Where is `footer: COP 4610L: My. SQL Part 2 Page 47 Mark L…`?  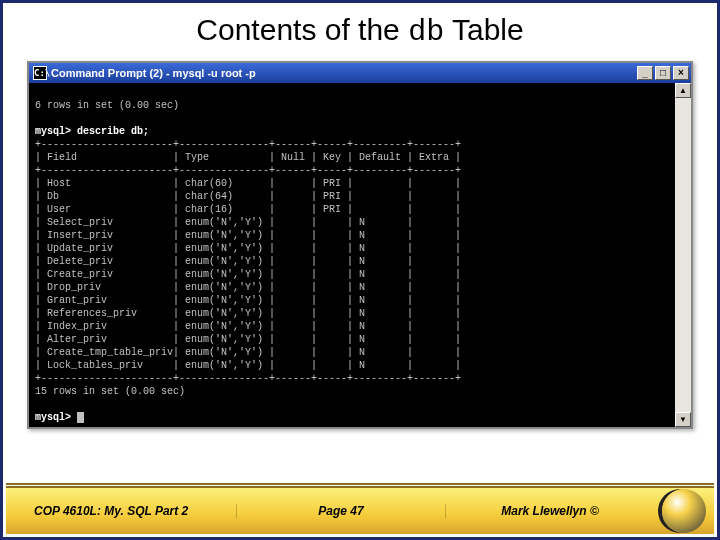 footer: COP 4610L: My. SQL Part 2 Page 47 Mark L… is located at coordinates (360, 510).